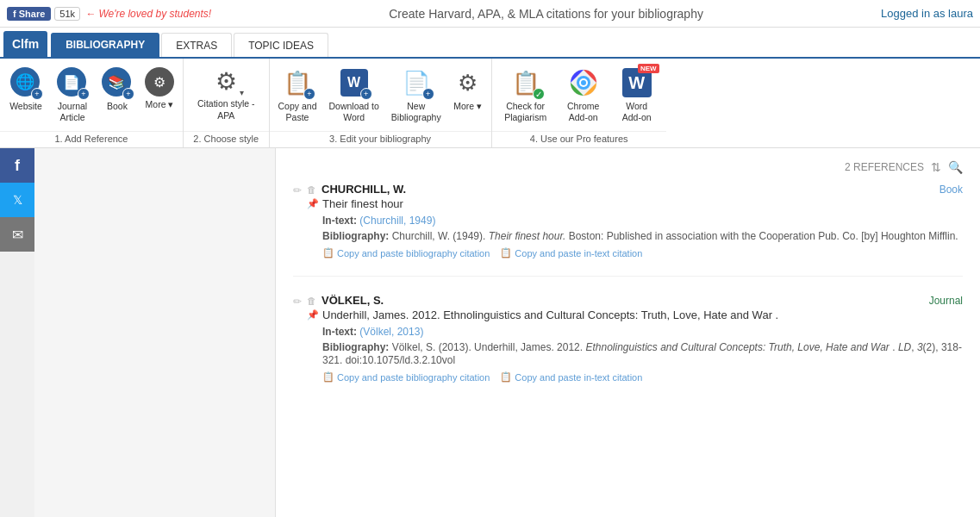  Describe the element at coordinates (297, 190) in the screenshot. I see `edit-icon-churchill: ✏` at that location.